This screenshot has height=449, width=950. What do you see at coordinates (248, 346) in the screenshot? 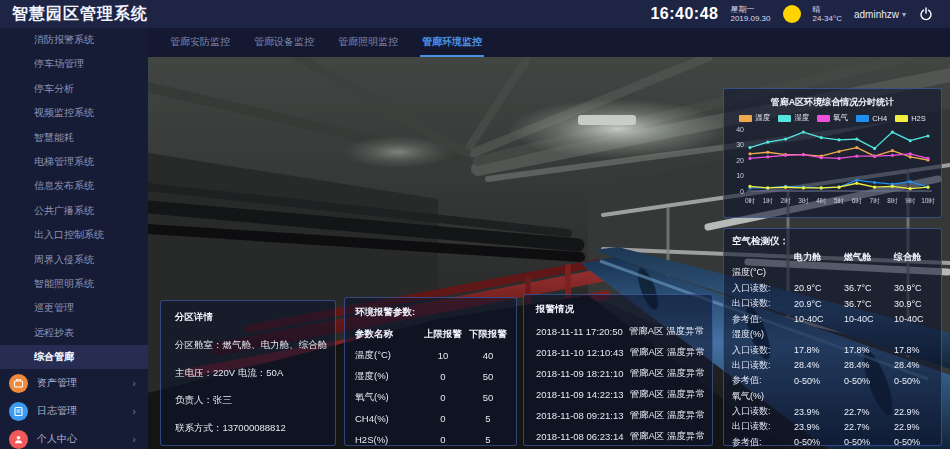
I see `zone-cabins: 分区舱室：燃气舱、电力舱、综合舱` at bounding box center [248, 346].